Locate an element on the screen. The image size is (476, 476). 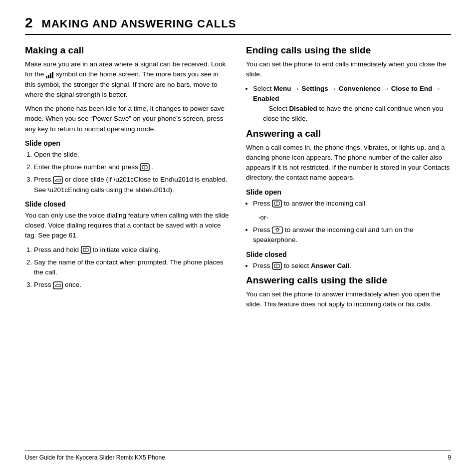
answering-slide-closed-heading: Slide closed is located at coordinates (348, 254).